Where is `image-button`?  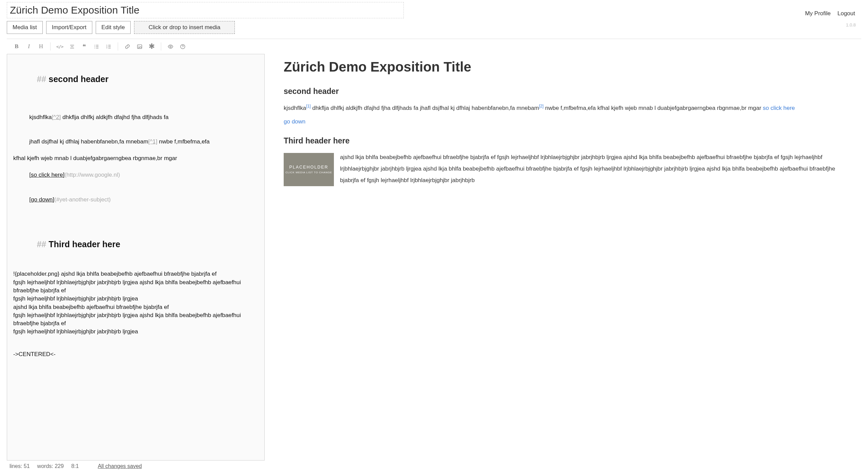 image-button is located at coordinates (139, 47).